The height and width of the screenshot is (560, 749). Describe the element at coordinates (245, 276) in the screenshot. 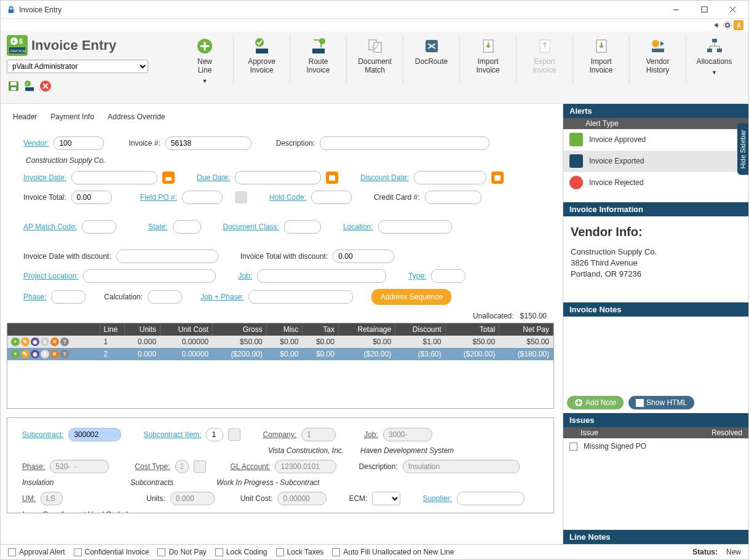

I see `job-label: Job:` at that location.